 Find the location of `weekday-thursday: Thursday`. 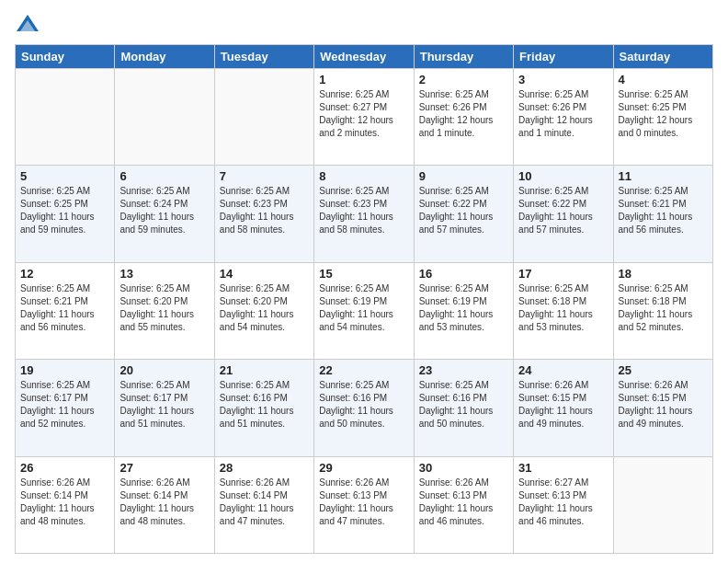

weekday-thursday: Thursday is located at coordinates (463, 57).